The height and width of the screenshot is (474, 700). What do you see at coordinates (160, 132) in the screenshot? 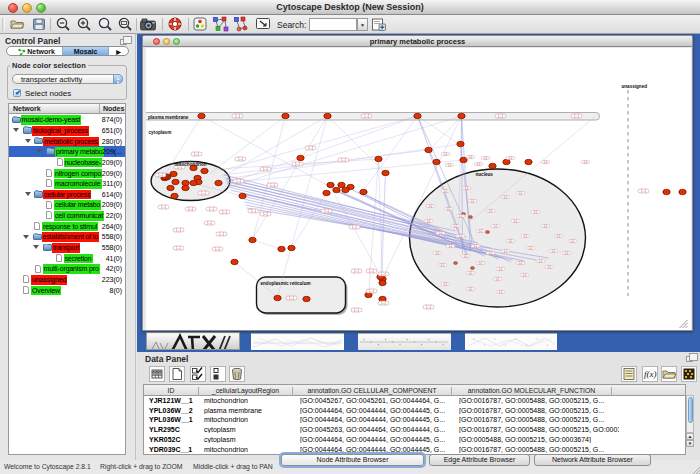
I see `svg-text: cytoplasm` at bounding box center [160, 132].